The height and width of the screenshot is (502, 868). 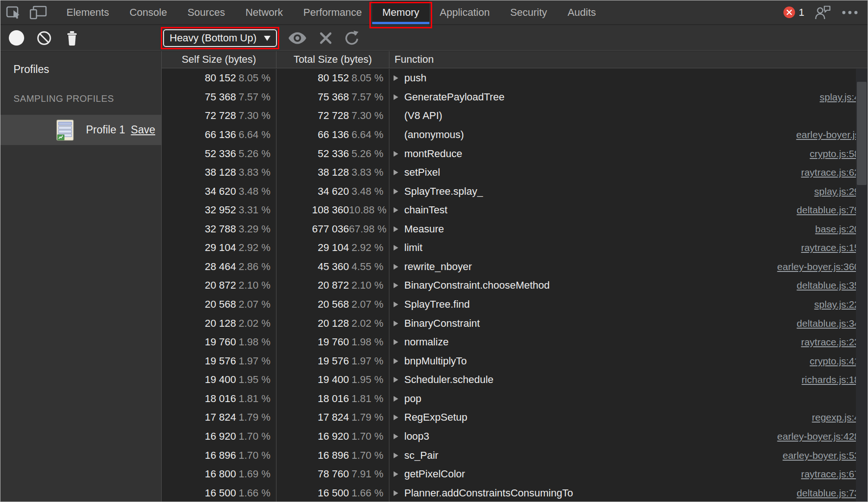 I want to click on device-toolbar-button, so click(x=38, y=13).